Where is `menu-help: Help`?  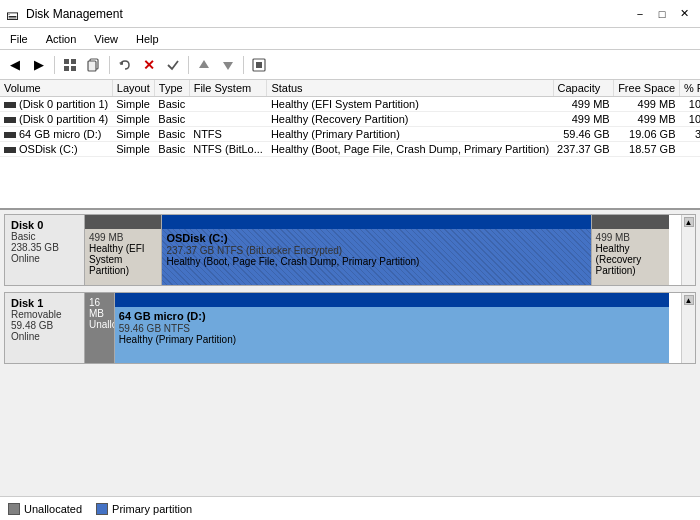 menu-help: Help is located at coordinates (148, 39).